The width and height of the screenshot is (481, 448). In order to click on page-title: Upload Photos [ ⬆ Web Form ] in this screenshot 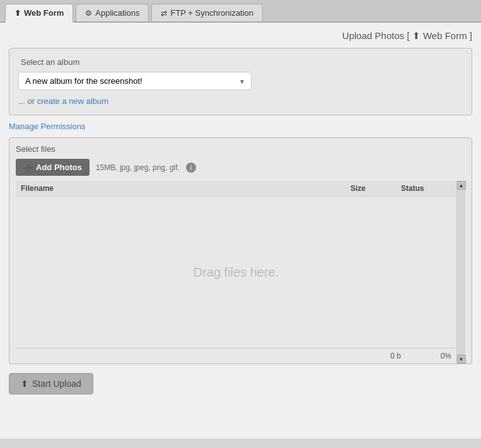, I will do `click(241, 36)`.